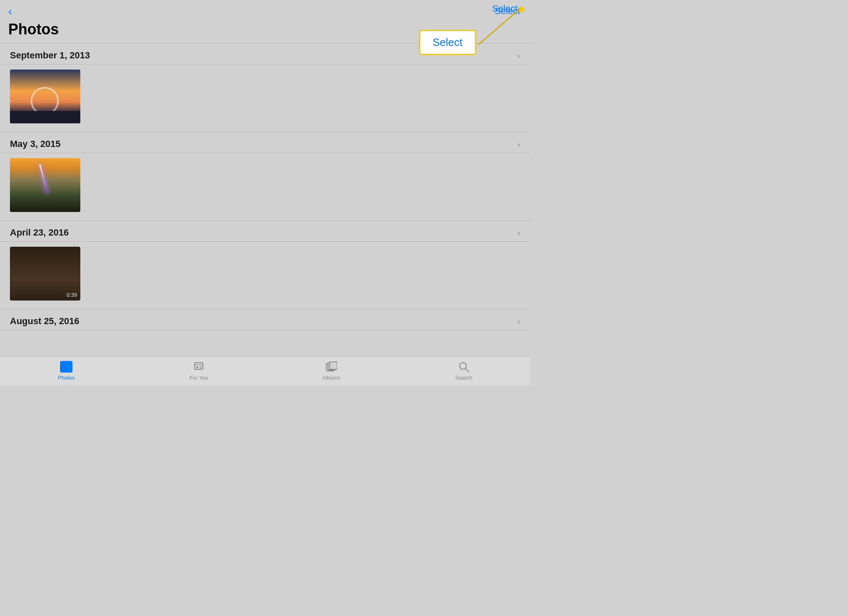 Image resolution: width=848 pixels, height=616 pixels. Describe the element at coordinates (45, 185) in the screenshot. I see `photo-thumb-lightning` at that location.